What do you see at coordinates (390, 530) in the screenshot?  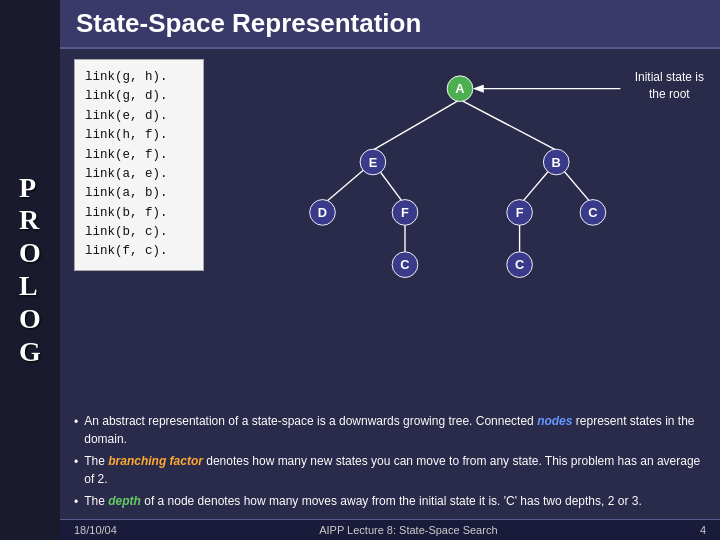 I see `footer: 18/10/04 AIPP Lecture 8: State-Space Sea…` at bounding box center [390, 530].